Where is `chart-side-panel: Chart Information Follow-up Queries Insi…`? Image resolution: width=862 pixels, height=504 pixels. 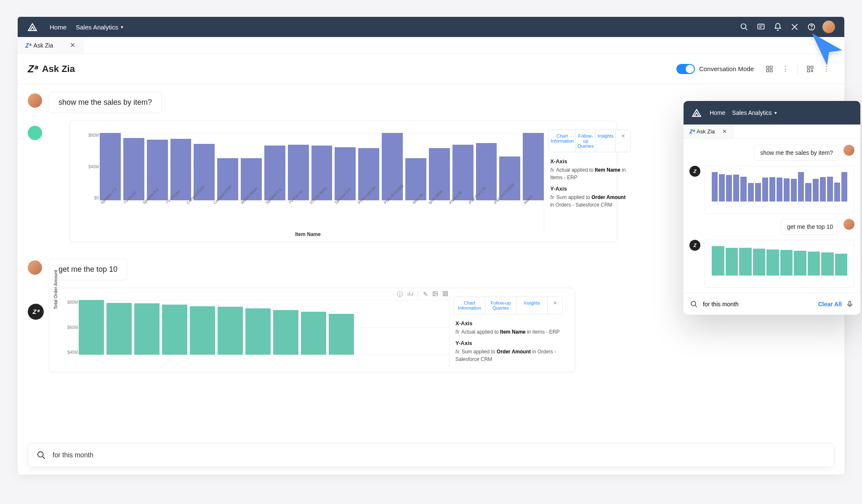 chart-side-panel: Chart Information Follow-up Queries Insi… is located at coordinates (589, 183).